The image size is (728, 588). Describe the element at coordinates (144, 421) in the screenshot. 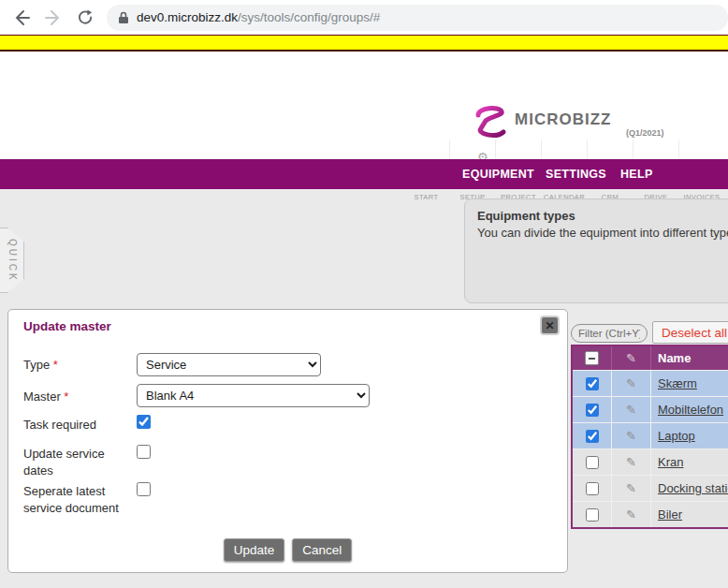

I see `task-required-checkbox` at that location.